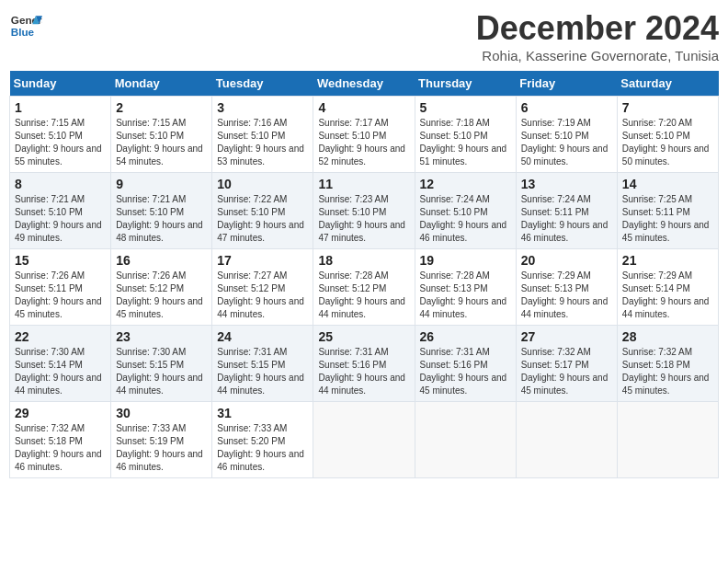 The width and height of the screenshot is (728, 563). Describe the element at coordinates (263, 372) in the screenshot. I see `day-info: Sunrise: 7:31 AM Sunset: 5:15 PM Dayligh…` at that location.